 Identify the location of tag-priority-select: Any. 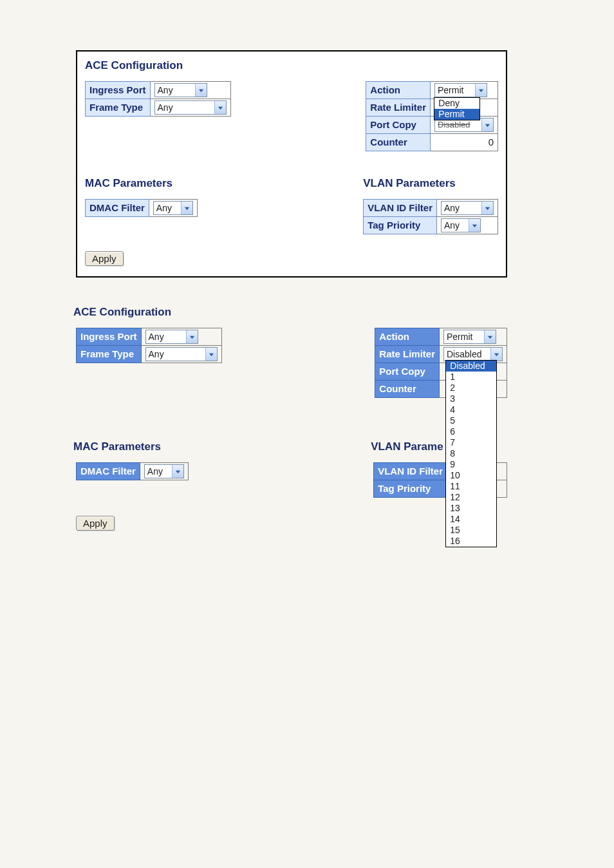
(461, 225).